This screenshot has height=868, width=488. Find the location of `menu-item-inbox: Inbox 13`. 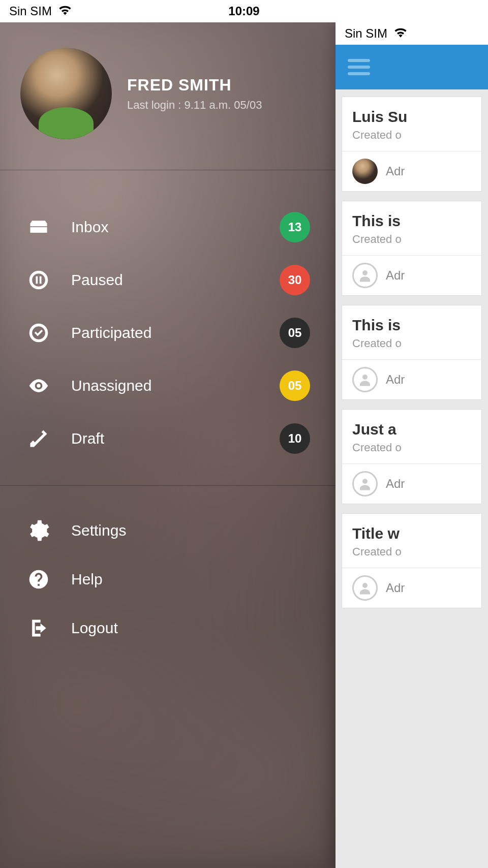

menu-item-inbox: Inbox 13 is located at coordinates (168, 227).